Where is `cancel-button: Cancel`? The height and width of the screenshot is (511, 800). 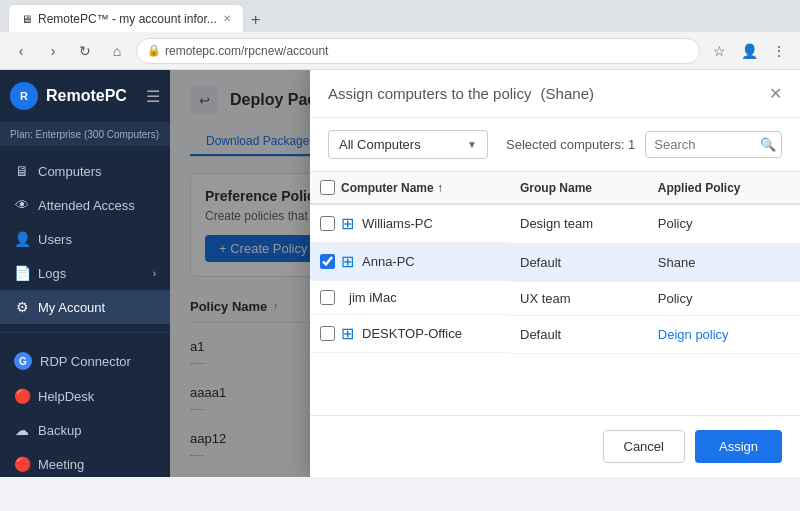 cancel-button: Cancel is located at coordinates (644, 446).